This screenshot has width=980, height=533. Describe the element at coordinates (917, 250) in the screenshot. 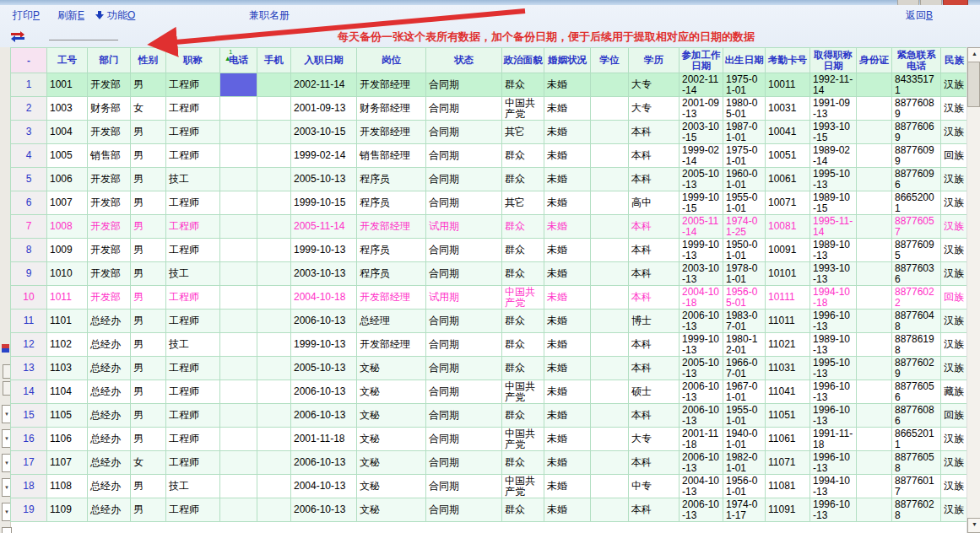

I see `cell: 88776095` at that location.